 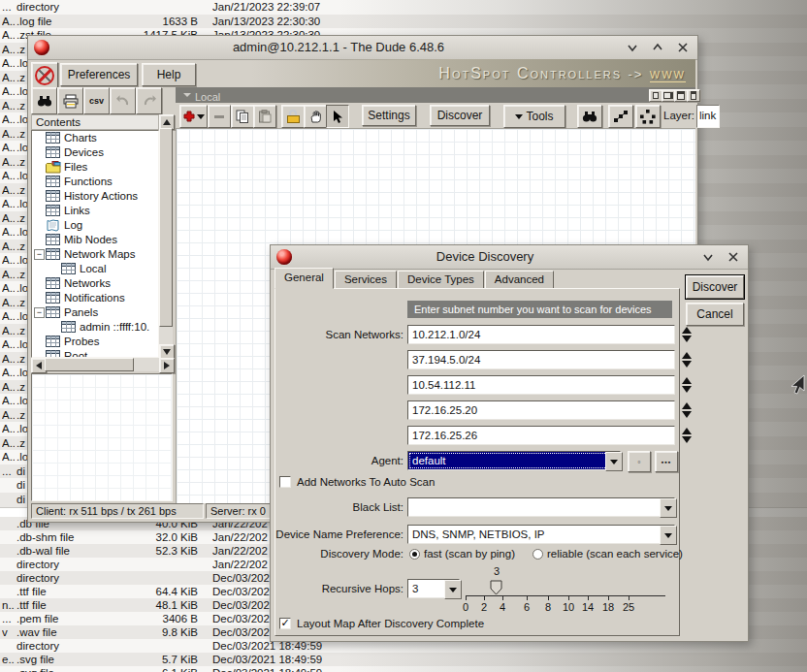 What do you see at coordinates (315, 116) in the screenshot?
I see `pan-button` at bounding box center [315, 116].